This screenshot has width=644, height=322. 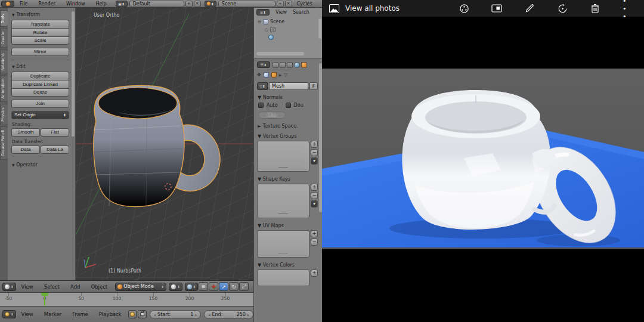 What do you see at coordinates (272, 115) in the screenshot?
I see `smooth-angle-slider: ‹ 180 ›` at bounding box center [272, 115].